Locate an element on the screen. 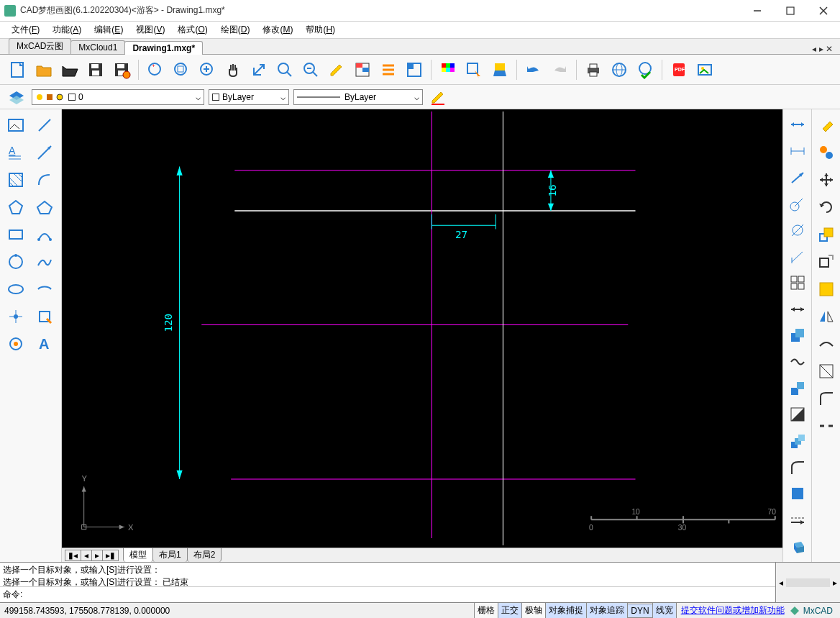 This screenshot has height=618, width=840. new-file-button is located at coordinates (18, 70).